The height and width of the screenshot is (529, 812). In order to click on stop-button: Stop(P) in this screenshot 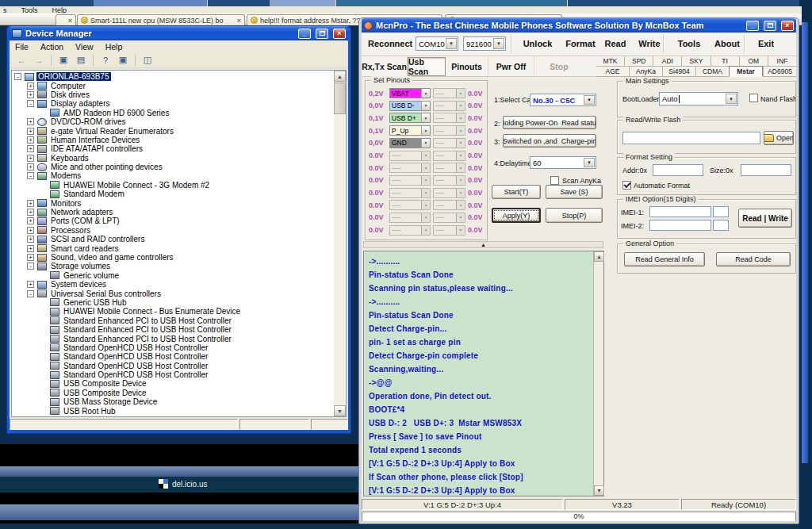, I will do `click(574, 216)`.